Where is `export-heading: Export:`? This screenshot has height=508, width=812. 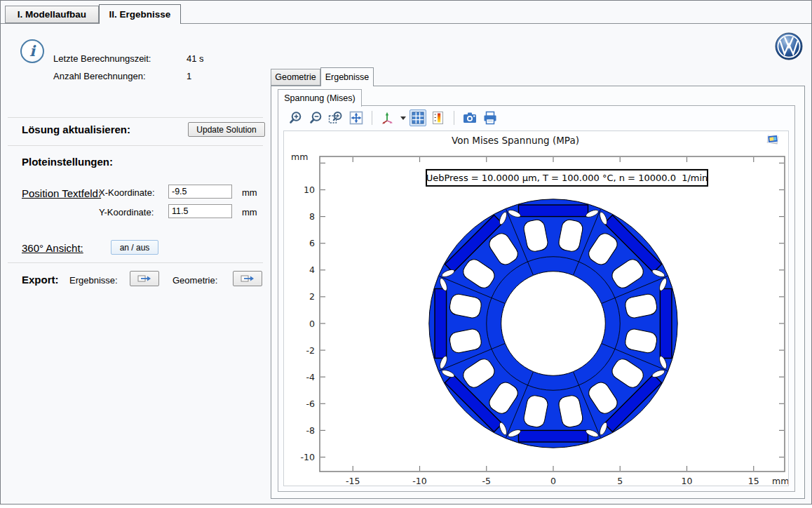 export-heading: Export: is located at coordinates (41, 279).